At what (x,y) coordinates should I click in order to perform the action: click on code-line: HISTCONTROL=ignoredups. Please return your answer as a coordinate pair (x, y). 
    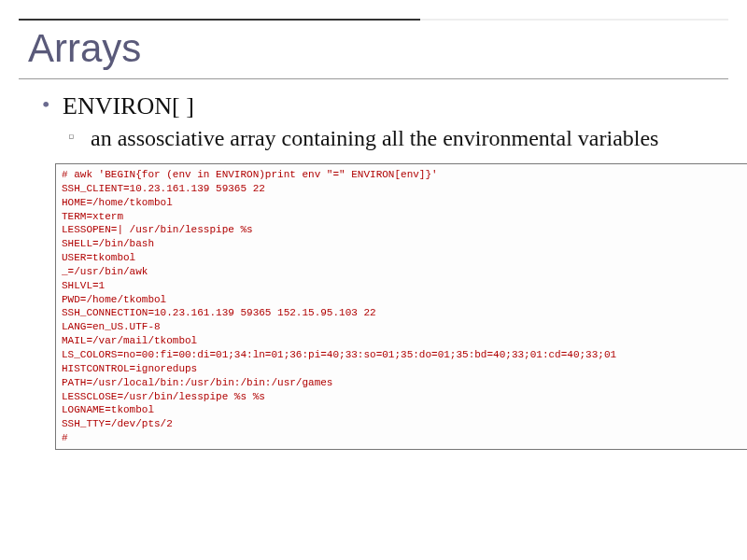
    Looking at the image, I should click on (129, 369).